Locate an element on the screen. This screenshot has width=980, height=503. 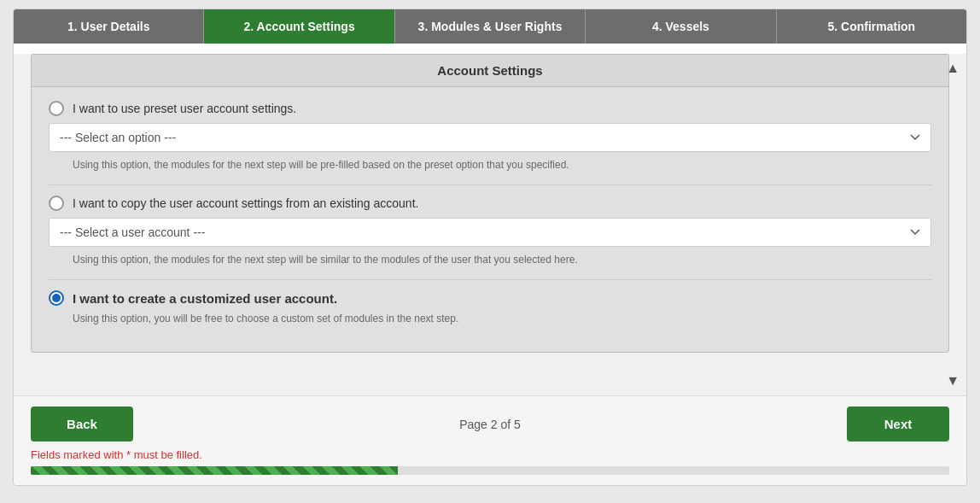
radio-text-preset: I want to use preset user account settin… is located at coordinates (184, 108).